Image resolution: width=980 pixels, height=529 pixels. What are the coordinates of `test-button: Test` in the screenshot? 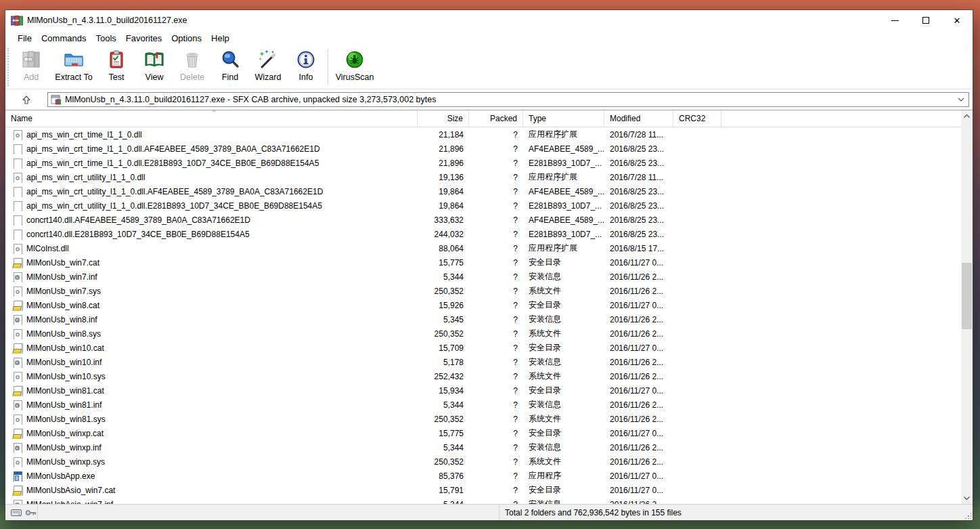 It's located at (116, 67).